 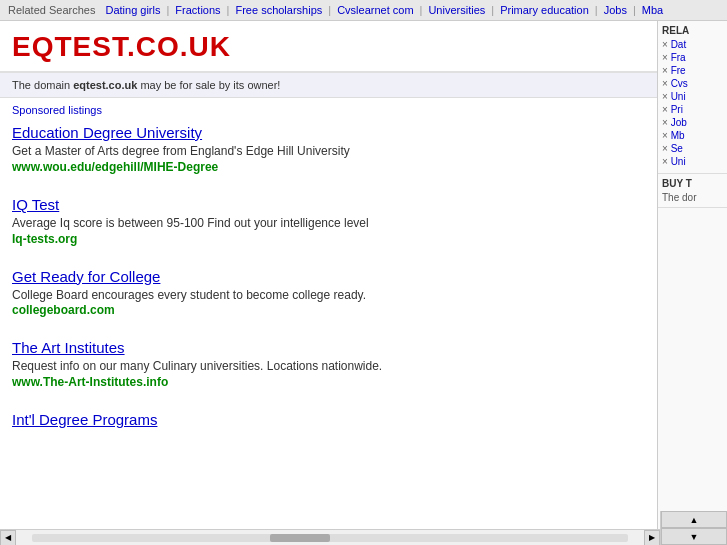 What do you see at coordinates (692, 98) in the screenshot?
I see `sidebar-rela-section: RELA Dat Fra Fre Cvs Uni Pri Job Mb Se U…` at bounding box center [692, 98].